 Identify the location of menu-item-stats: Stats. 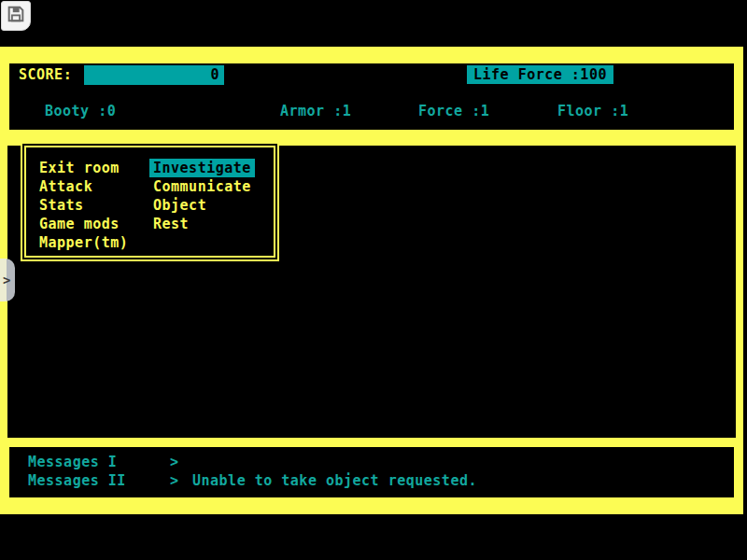
(84, 205).